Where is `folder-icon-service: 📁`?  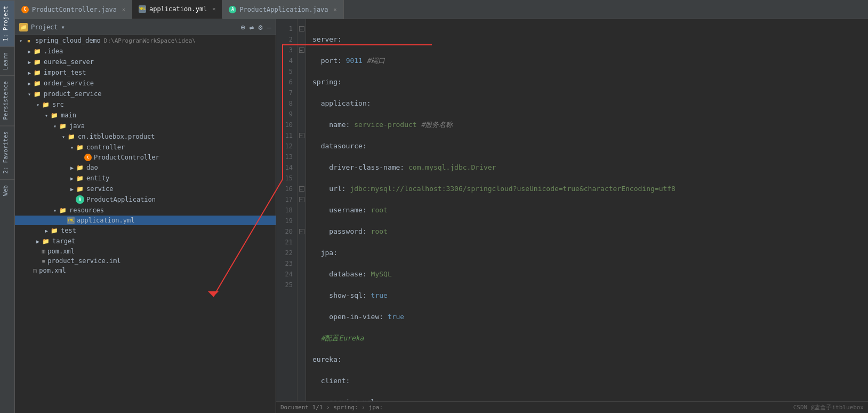 folder-icon-service: 📁 is located at coordinates (80, 189).